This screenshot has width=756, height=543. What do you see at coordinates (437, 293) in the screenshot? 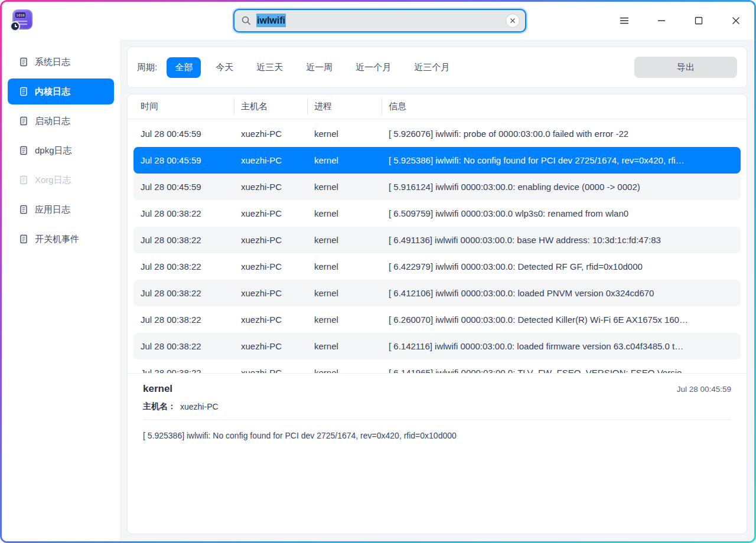
I see `table-row: Jul 28 00:38:22 xuezhi-PC kernel [ 6.412…` at bounding box center [437, 293].